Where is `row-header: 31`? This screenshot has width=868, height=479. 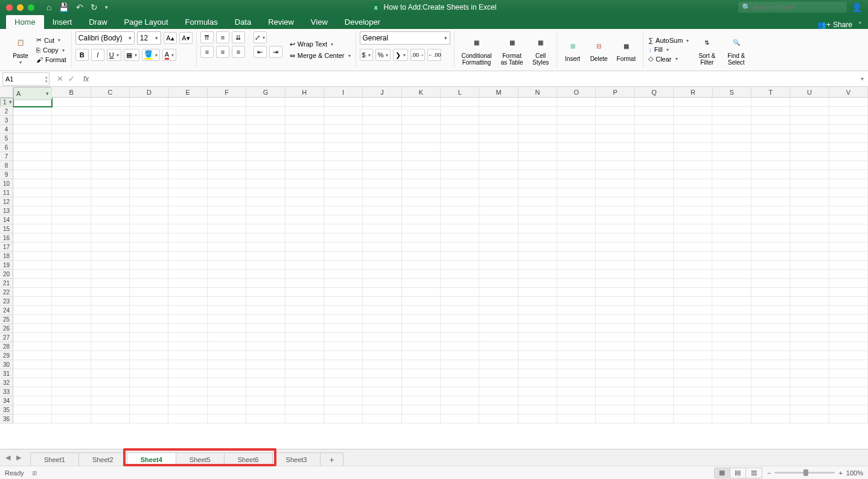
row-header: 31 is located at coordinates (7, 374).